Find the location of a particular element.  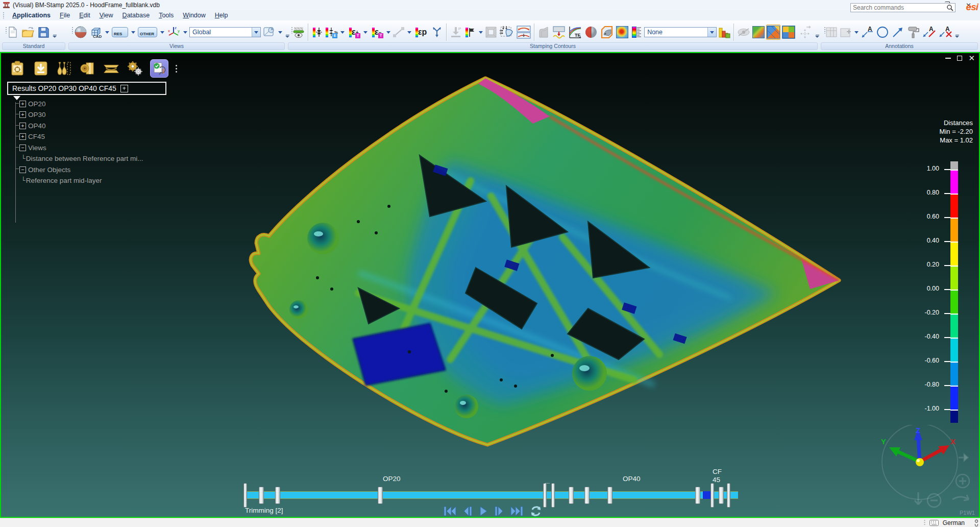

hide-contour-button is located at coordinates (744, 32).